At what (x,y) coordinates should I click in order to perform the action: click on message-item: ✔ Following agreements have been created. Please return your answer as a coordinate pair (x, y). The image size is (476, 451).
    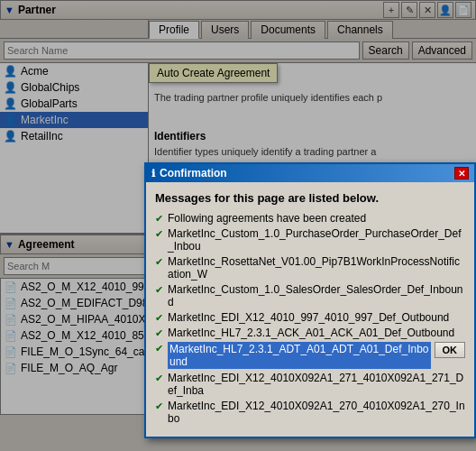
    Looking at the image, I should click on (310, 218).